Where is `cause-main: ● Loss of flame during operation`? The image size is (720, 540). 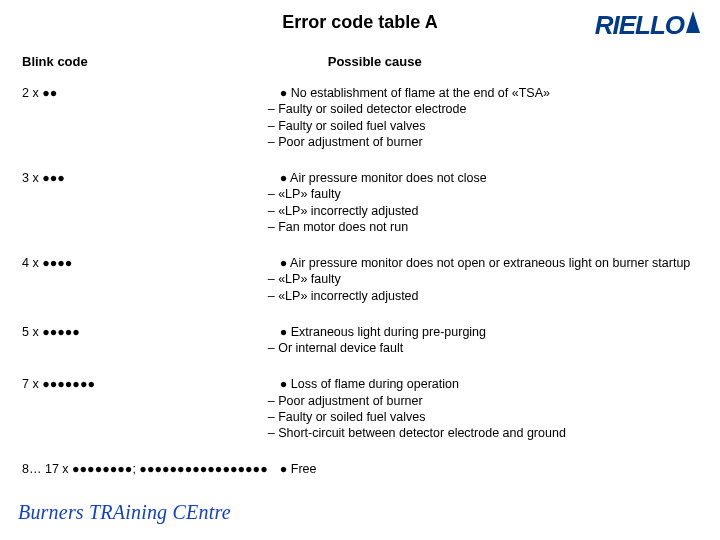 cause-main: ● Loss of flame during operation is located at coordinates (483, 384).